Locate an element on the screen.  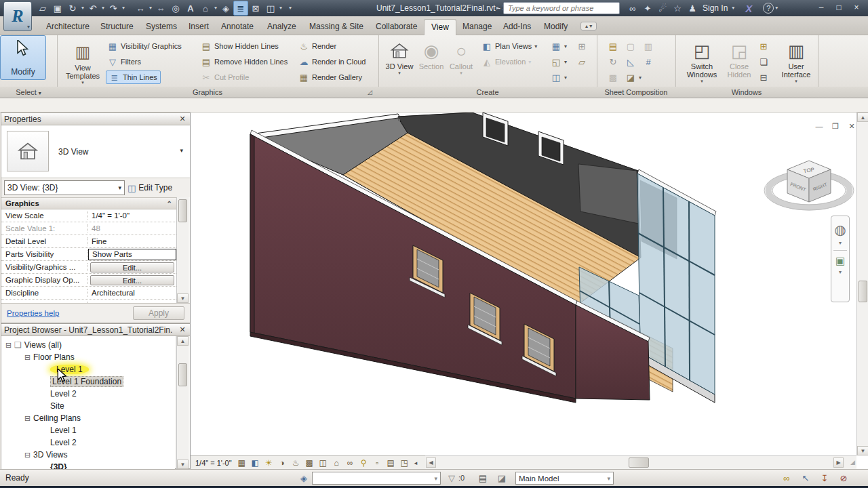
3d-view-button: 3D View ▾ is located at coordinates (399, 56).